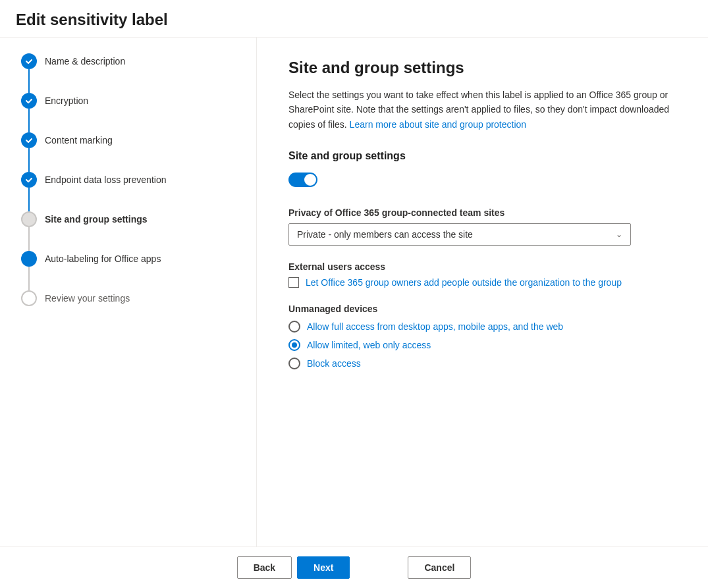 This screenshot has height=588, width=708. What do you see at coordinates (369, 345) in the screenshot?
I see `radio-limited-access-label: Allow limited, web only access` at bounding box center [369, 345].